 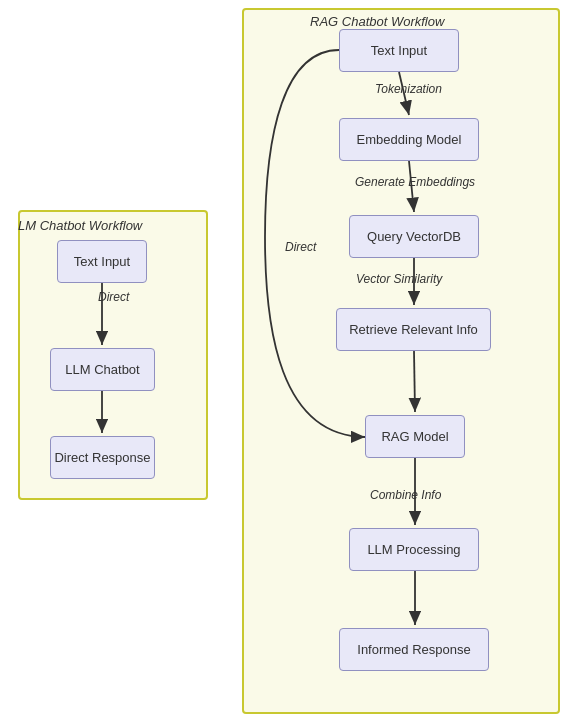 What do you see at coordinates (399, 279) in the screenshot?
I see `rag-vector-similarity-label: Vector Similarity` at bounding box center [399, 279].